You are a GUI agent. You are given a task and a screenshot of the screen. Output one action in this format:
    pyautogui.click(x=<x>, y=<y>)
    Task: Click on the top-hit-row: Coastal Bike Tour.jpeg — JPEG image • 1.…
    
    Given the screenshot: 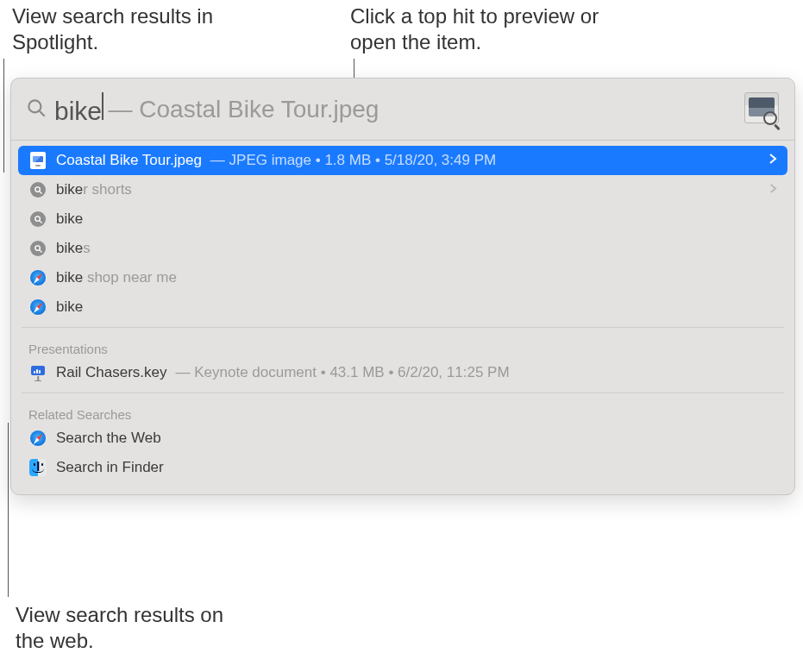 What is the action you would take?
    pyautogui.click(x=403, y=160)
    